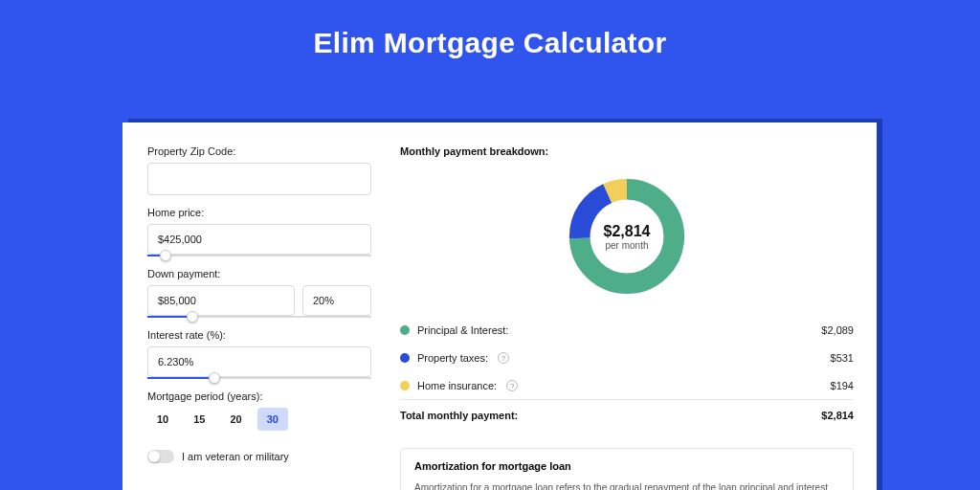 This screenshot has height=490, width=980. Describe the element at coordinates (463, 330) in the screenshot. I see `legend-label: Principal & Interest:` at that location.